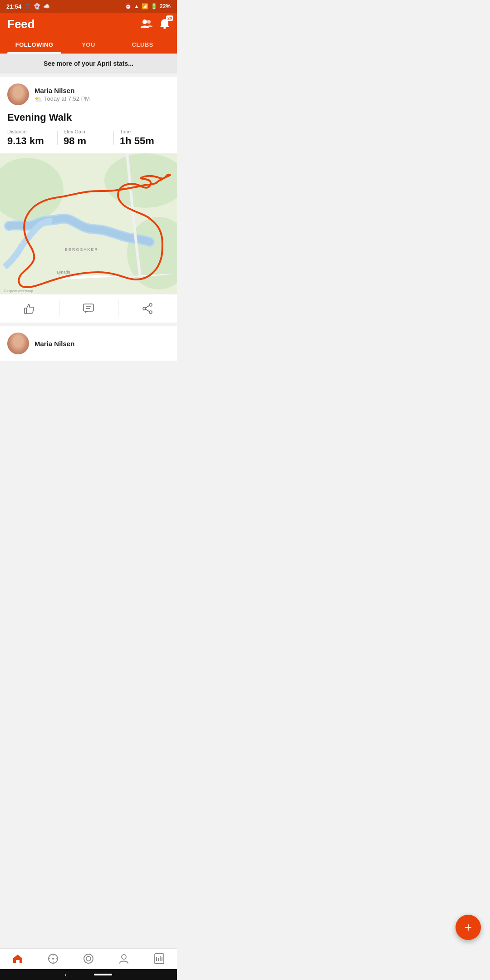  Describe the element at coordinates (21, 24) in the screenshot. I see `page-title: Feed` at that location.